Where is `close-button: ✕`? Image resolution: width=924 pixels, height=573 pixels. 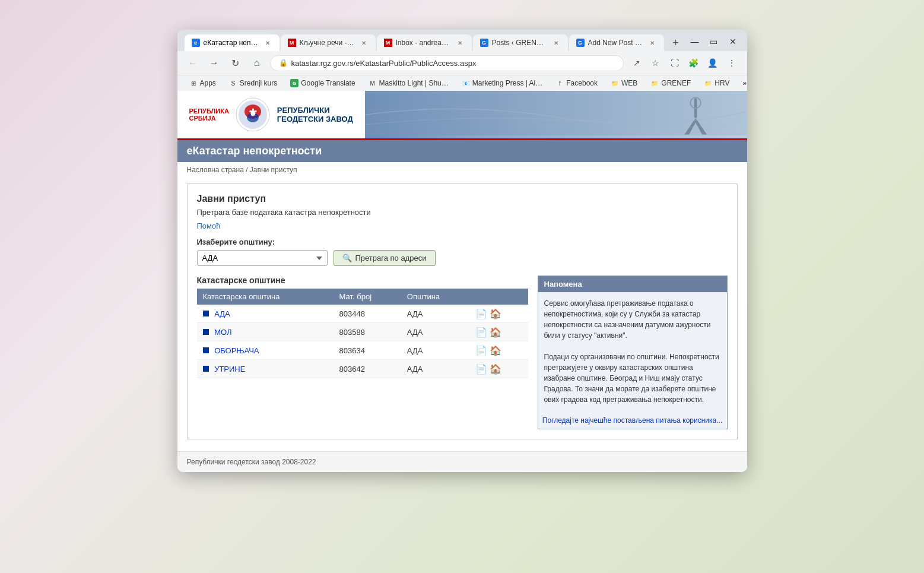 close-button: ✕ is located at coordinates (733, 42).